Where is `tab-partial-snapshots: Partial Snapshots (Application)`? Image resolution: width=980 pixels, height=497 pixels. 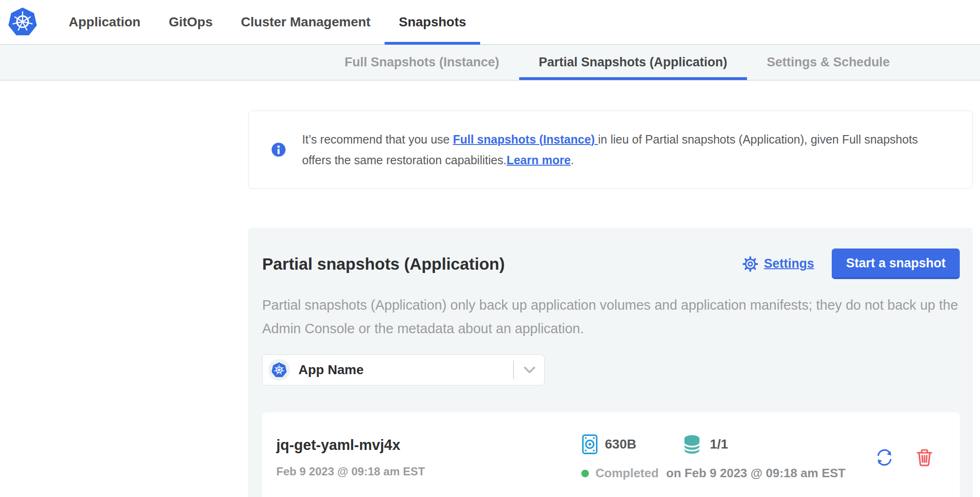
tab-partial-snapshots: Partial Snapshots (Application) is located at coordinates (634, 62).